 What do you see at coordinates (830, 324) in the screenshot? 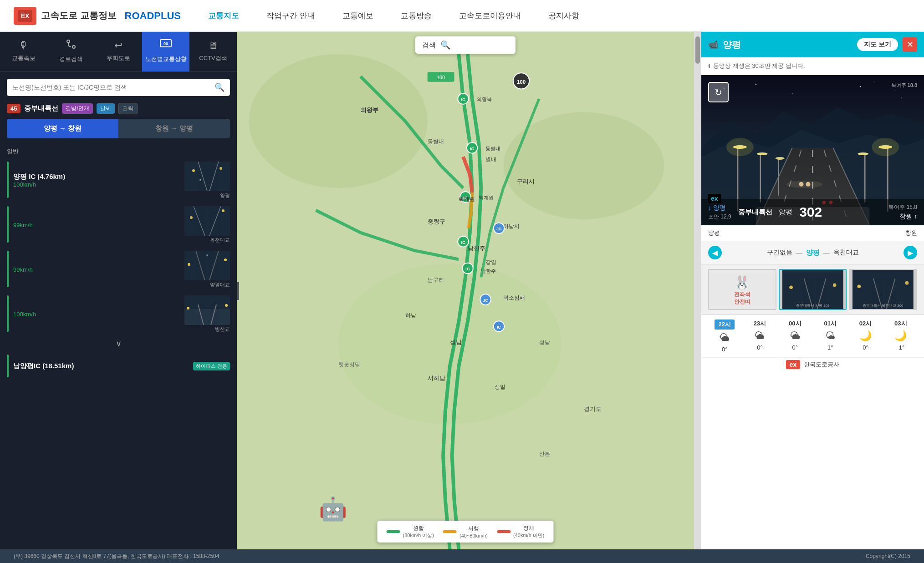
I see `weather-time-01: 01시` at bounding box center [830, 324].